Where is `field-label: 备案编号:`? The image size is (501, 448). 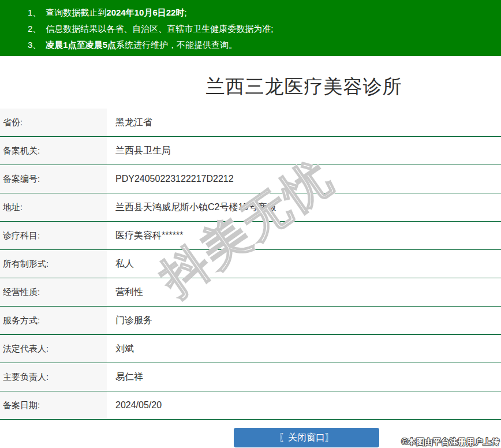 field-label: 备案编号: is located at coordinates (53, 179).